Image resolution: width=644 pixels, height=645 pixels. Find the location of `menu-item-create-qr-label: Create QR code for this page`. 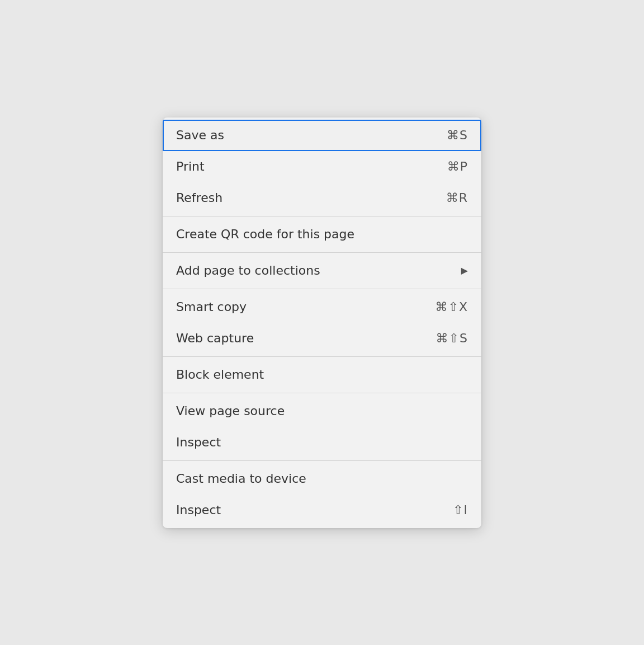

menu-item-create-qr-label: Create QR code for this page is located at coordinates (265, 234).